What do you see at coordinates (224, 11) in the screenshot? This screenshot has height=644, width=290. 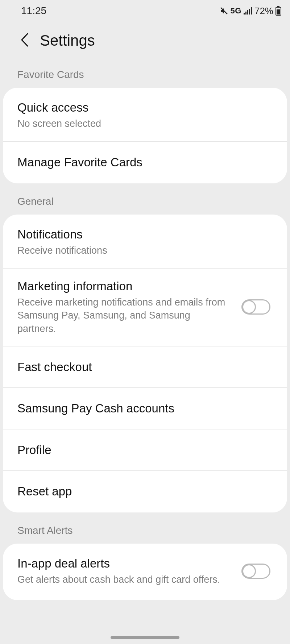 I see `mute-icon` at bounding box center [224, 11].